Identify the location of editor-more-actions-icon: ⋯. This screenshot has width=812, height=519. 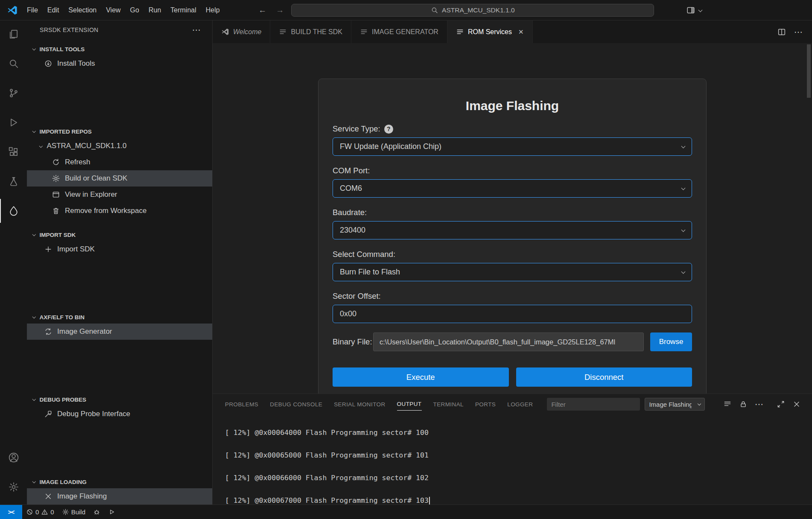
(798, 32).